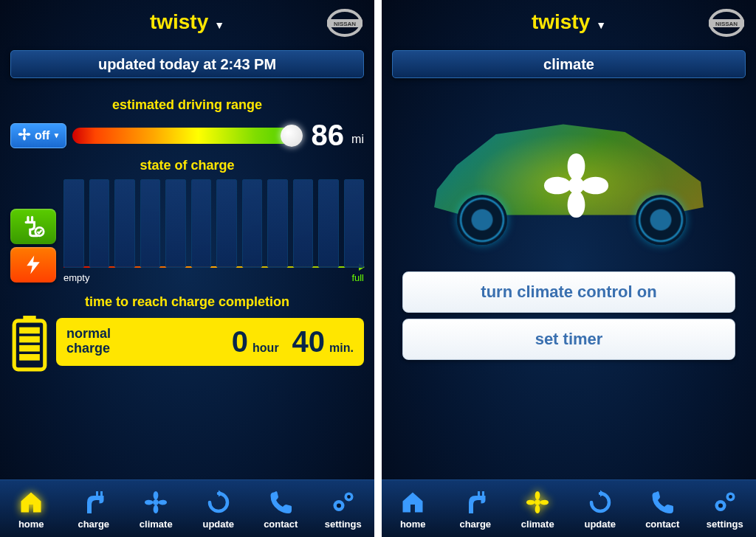 This screenshot has width=756, height=537. What do you see at coordinates (188, 231) in the screenshot?
I see `soc-row: empty full` at bounding box center [188, 231].